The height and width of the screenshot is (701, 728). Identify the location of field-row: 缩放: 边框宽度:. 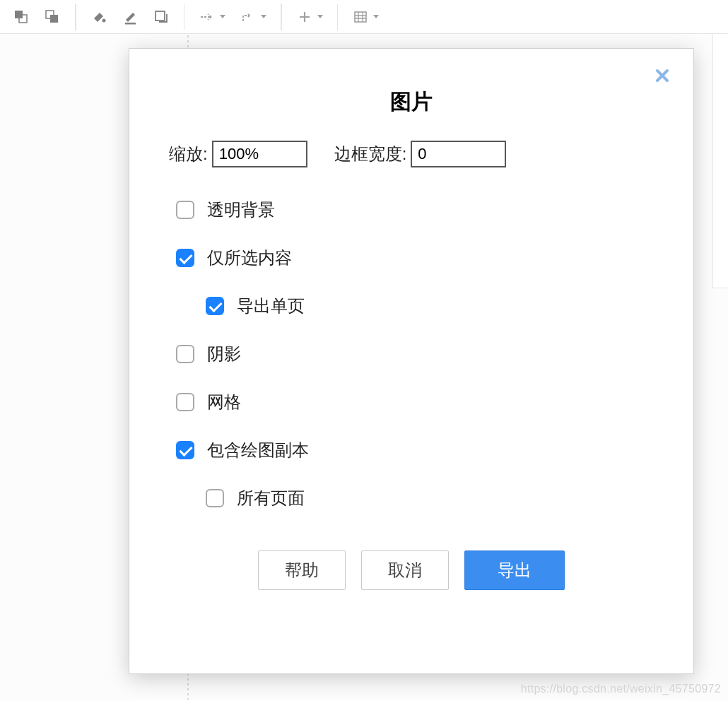
(411, 154).